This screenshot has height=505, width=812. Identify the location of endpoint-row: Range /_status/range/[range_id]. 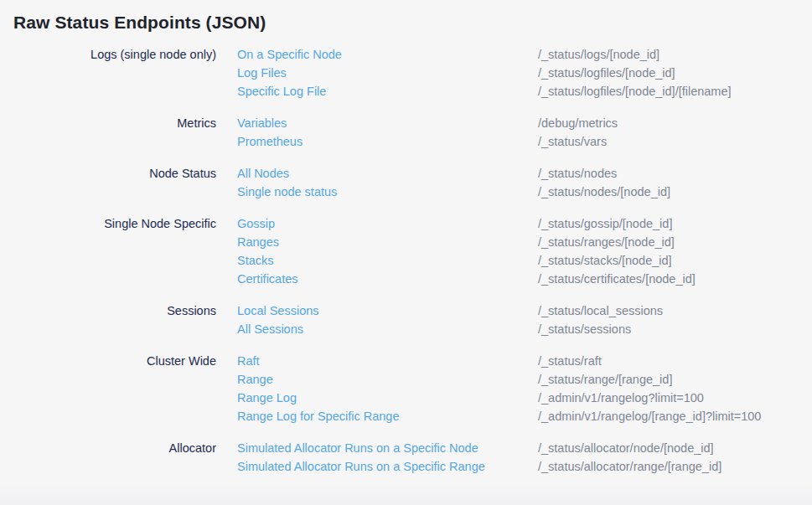
(525, 379).